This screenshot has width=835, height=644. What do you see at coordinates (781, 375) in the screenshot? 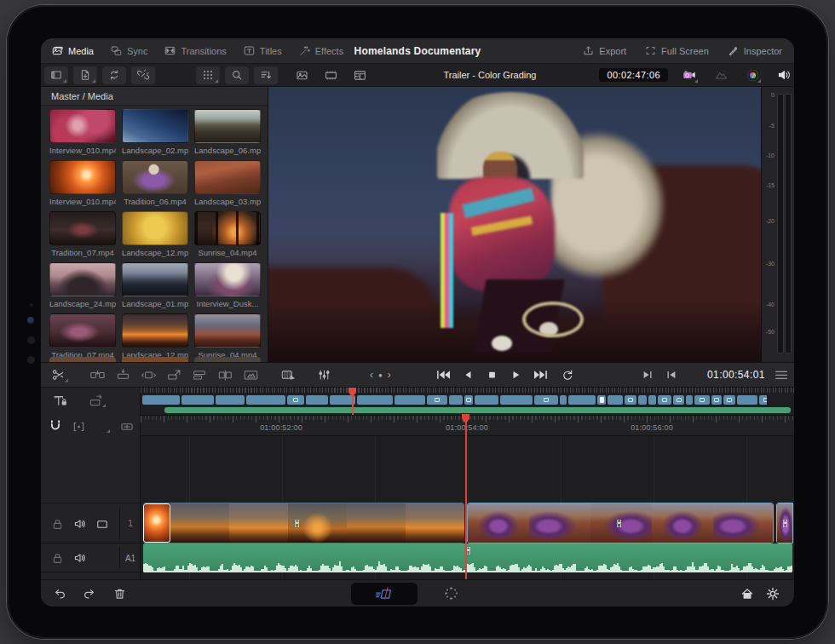
I see `transport-menu-button` at bounding box center [781, 375].